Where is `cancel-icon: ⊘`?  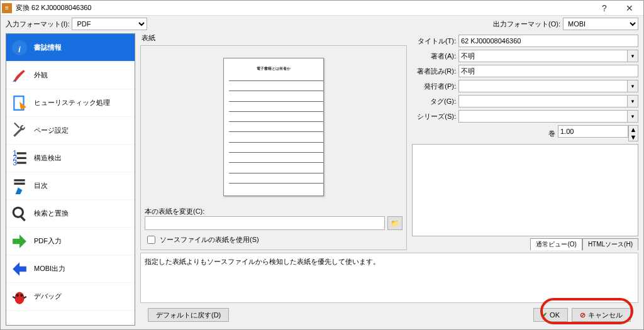
cancel-icon: ⊘ is located at coordinates (582, 316).